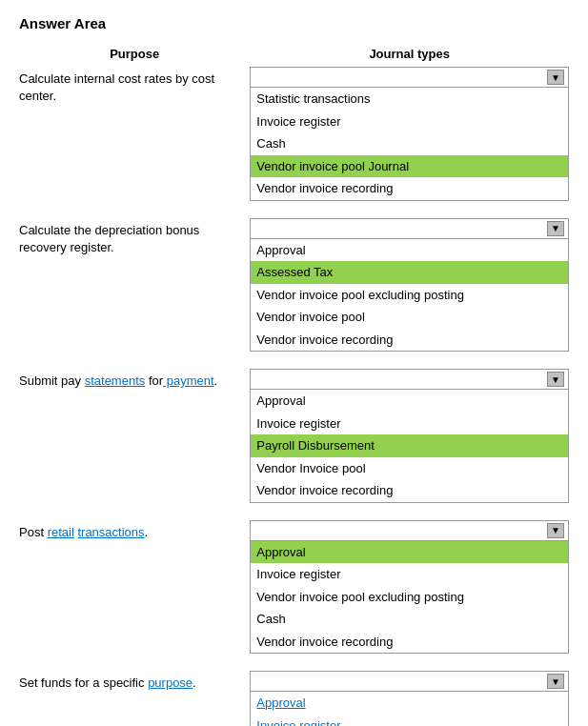 The width and height of the screenshot is (588, 726). I want to click on journal-col-5: ▼ApprovalInvoice registerVendor invoice …, so click(410, 698).